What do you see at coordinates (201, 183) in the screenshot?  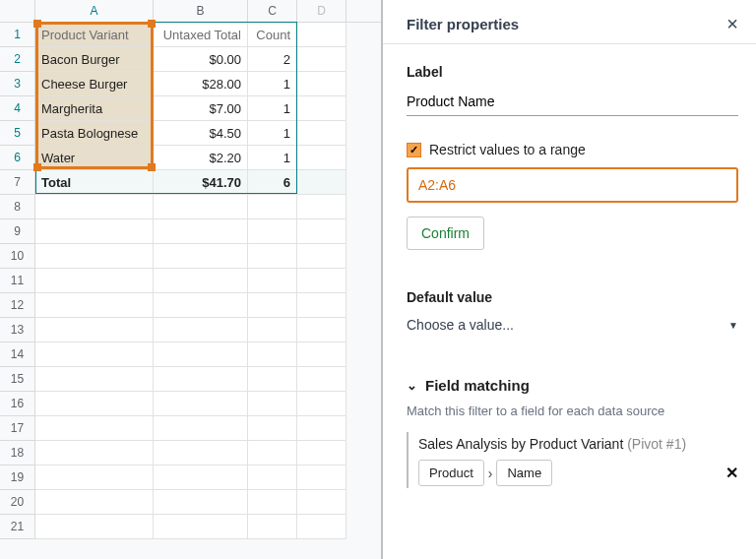 I see `cell: $41.70` at bounding box center [201, 183].